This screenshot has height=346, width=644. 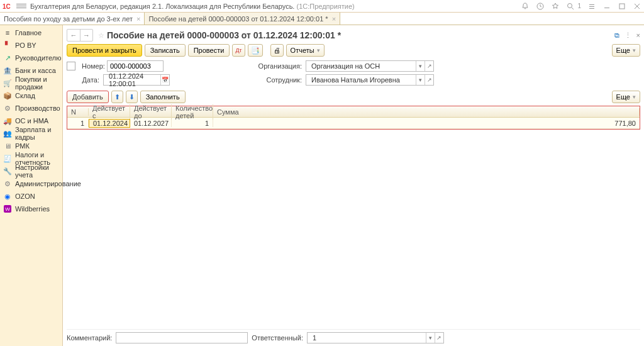 What do you see at coordinates (92, 66) in the screenshot?
I see `number-label: Номер:` at bounding box center [92, 66].